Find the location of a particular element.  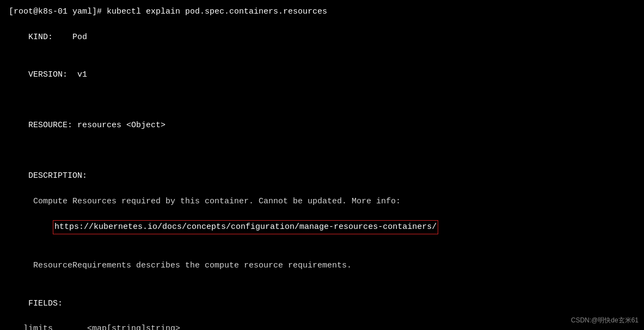

fields-label: FIELDS: is located at coordinates (46, 303).